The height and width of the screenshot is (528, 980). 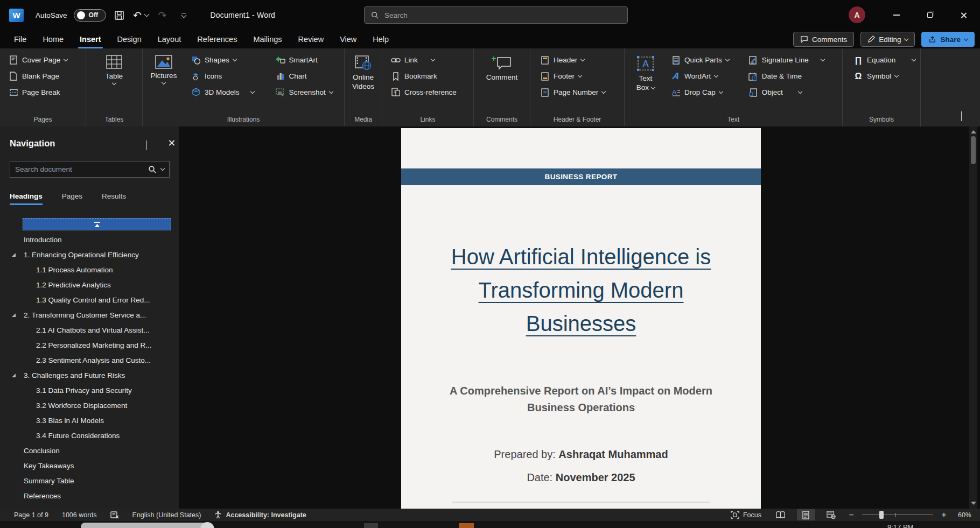 I want to click on zoom-out-button: −, so click(x=851, y=515).